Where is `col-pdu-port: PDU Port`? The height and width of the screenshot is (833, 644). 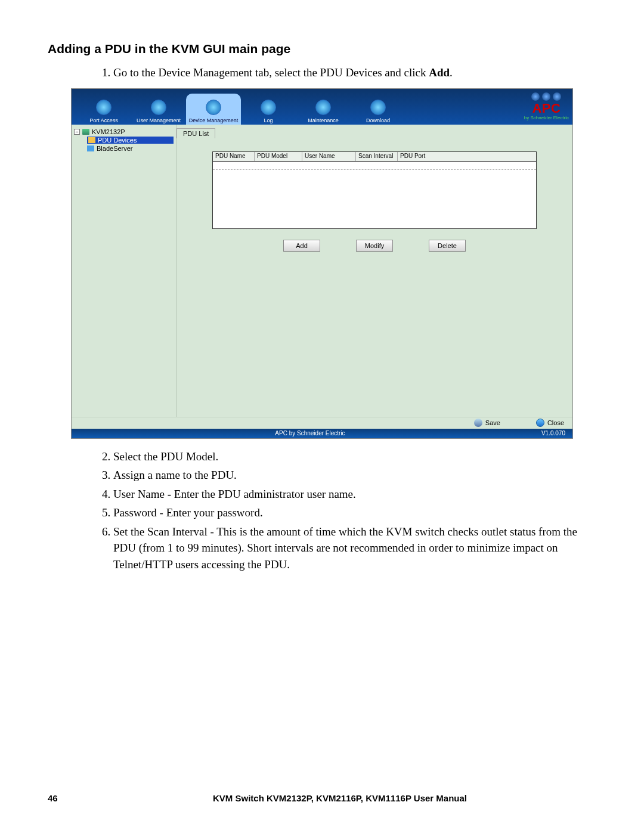 col-pdu-port: PDU Port is located at coordinates (467, 156).